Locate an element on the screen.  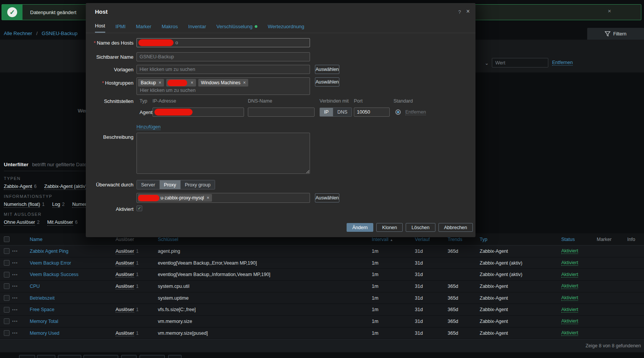
loschen-button: Löschen is located at coordinates (420, 227).